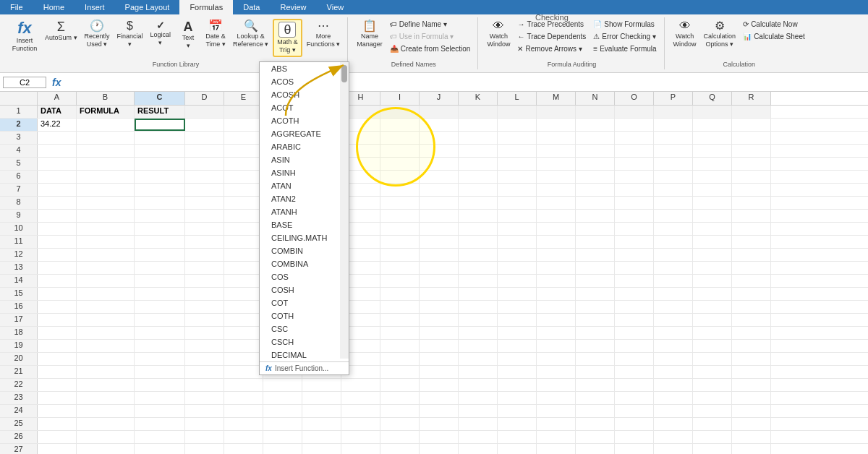 This screenshot has height=454, width=868. I want to click on cell-N23, so click(595, 398).